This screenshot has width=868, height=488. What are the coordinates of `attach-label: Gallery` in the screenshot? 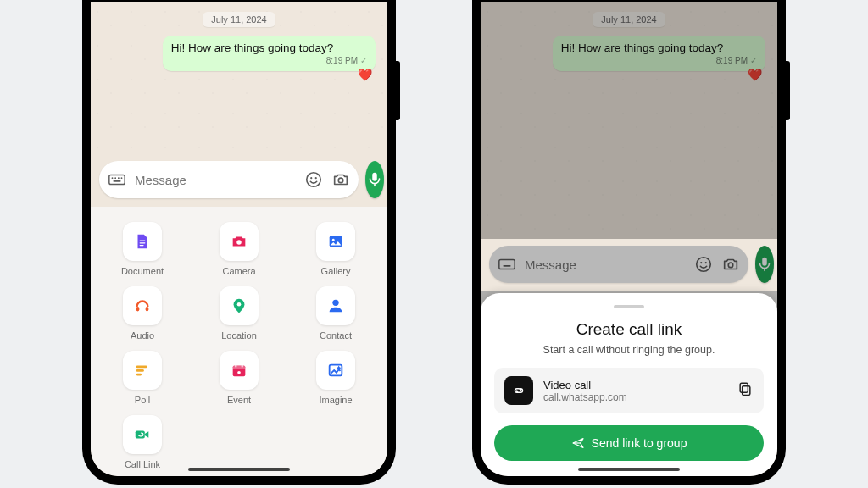 It's located at (336, 271).